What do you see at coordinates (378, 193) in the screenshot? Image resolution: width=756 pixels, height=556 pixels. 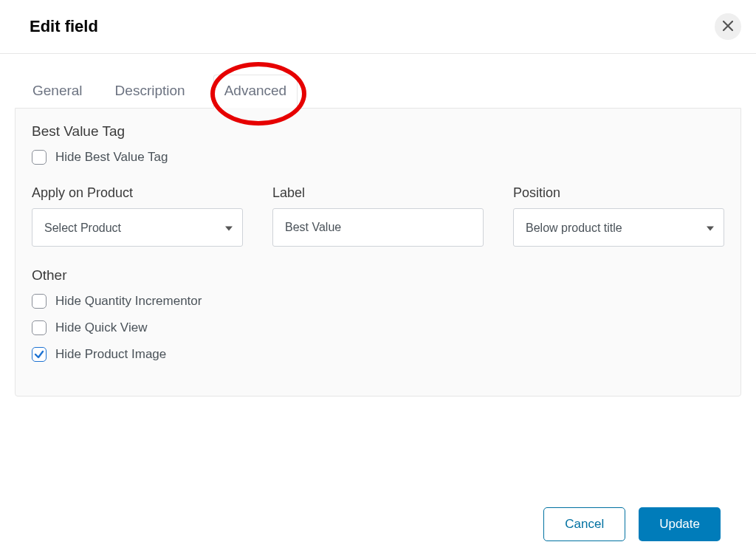 I see `label-label-field: Label` at bounding box center [378, 193].